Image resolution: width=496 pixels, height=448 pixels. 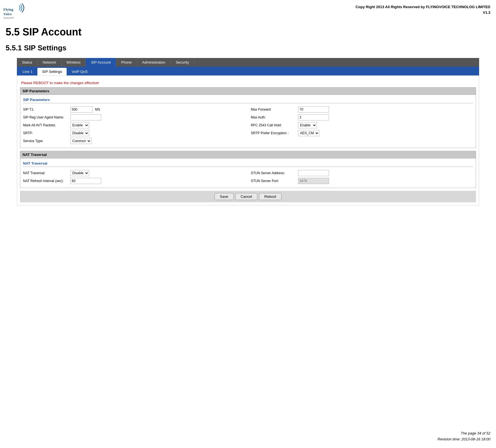 What do you see at coordinates (46, 173) in the screenshot?
I see `nat-traversal-label: NAT Traversal:` at bounding box center [46, 173].